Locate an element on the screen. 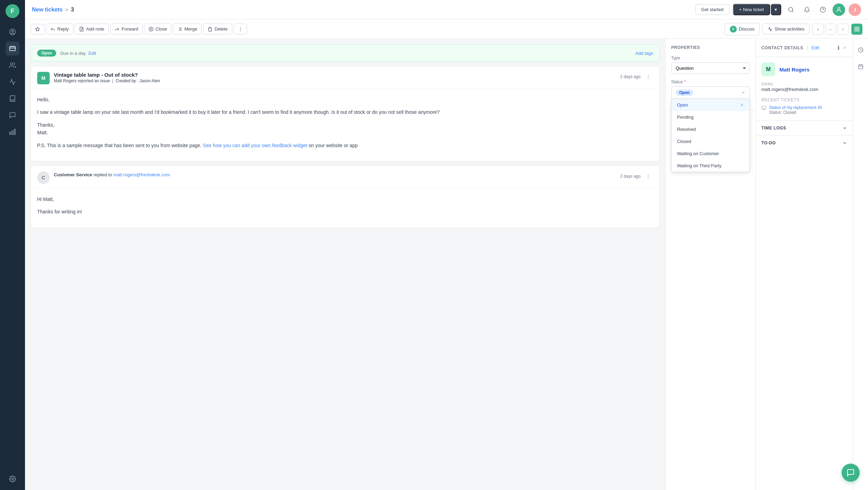  add-tags-link: Add tags is located at coordinates (644, 53).